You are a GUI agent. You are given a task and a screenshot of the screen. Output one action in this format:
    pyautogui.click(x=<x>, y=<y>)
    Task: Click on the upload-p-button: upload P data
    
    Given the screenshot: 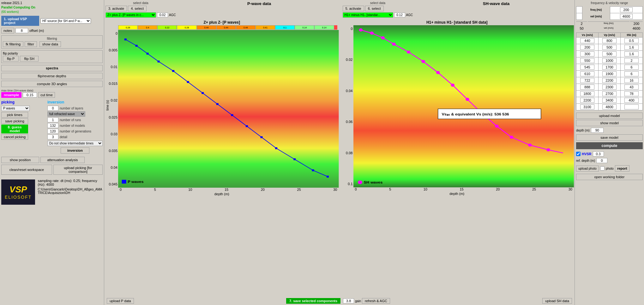 What is the action you would take?
    pyautogui.click(x=120, y=301)
    